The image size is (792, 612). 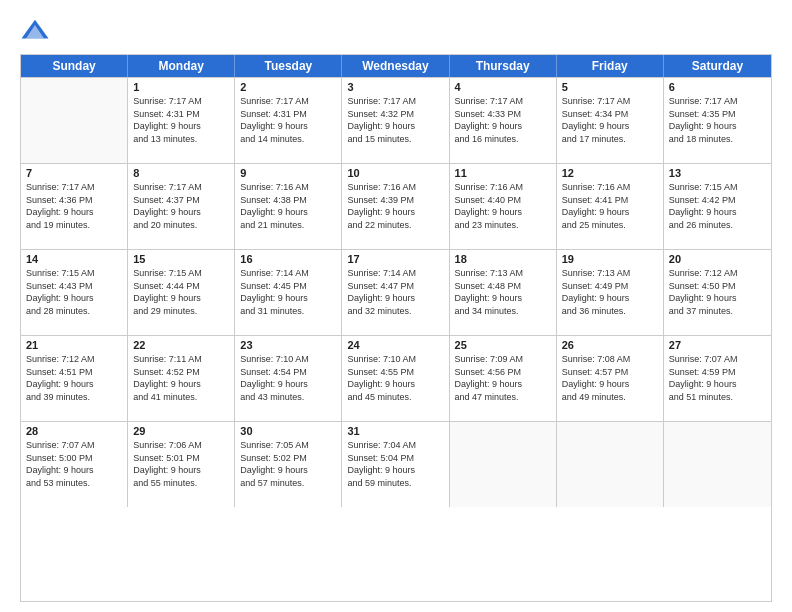 What do you see at coordinates (610, 120) in the screenshot?
I see `calendar-cell: 5Sunrise: 7:17 AM Sunset: 4:34 PM Daylig…` at bounding box center [610, 120].